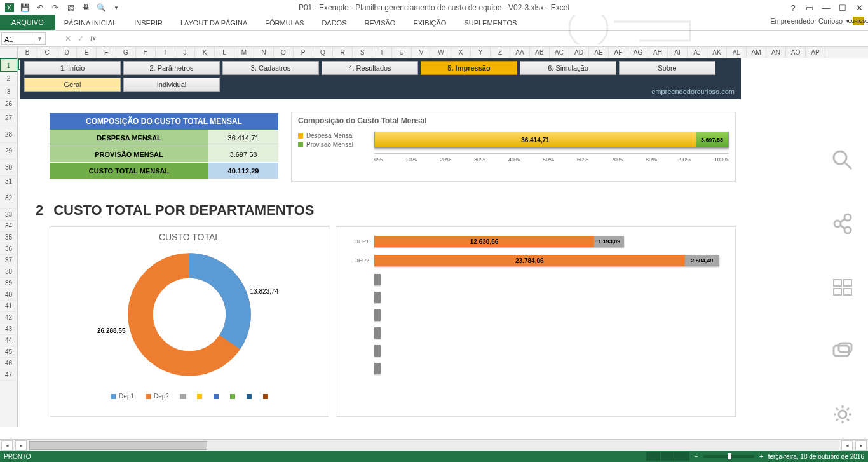 Image resolution: width=868 pixels, height=462 pixels. What do you see at coordinates (81, 39) in the screenshot?
I see `accept-formula-icon: ✓` at bounding box center [81, 39].